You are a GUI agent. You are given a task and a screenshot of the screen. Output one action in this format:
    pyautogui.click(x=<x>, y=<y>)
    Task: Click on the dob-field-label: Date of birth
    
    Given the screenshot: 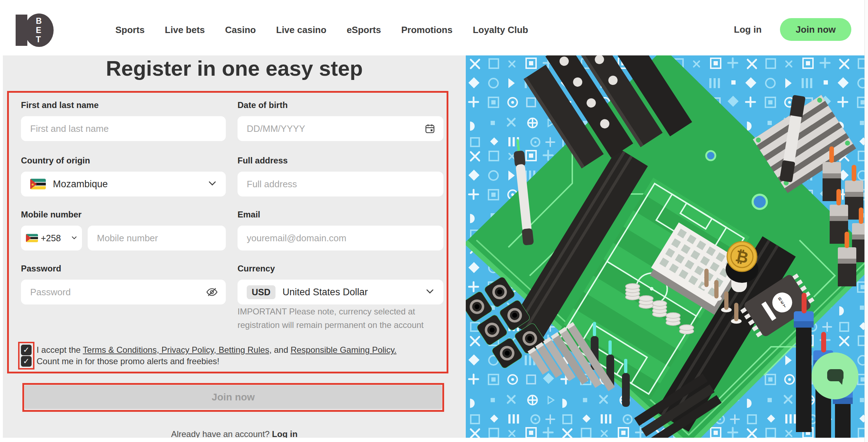 What is the action you would take?
    pyautogui.click(x=340, y=105)
    